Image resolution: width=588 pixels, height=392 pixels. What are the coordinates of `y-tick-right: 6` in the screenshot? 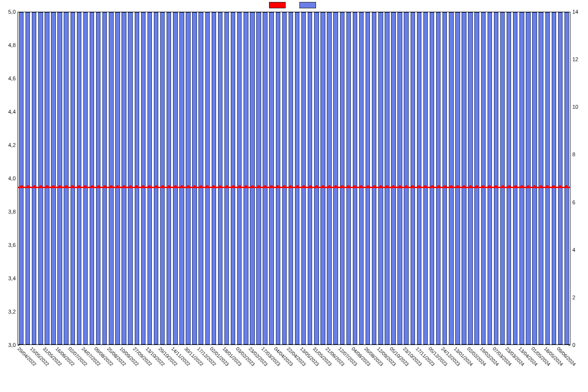 It's located at (574, 202).